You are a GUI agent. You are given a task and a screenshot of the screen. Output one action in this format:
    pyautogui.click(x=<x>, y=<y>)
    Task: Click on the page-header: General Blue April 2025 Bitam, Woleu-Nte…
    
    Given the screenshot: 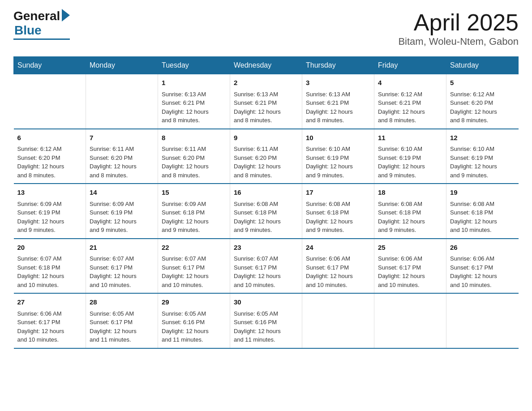 What is the action you would take?
    pyautogui.click(x=266, y=28)
    